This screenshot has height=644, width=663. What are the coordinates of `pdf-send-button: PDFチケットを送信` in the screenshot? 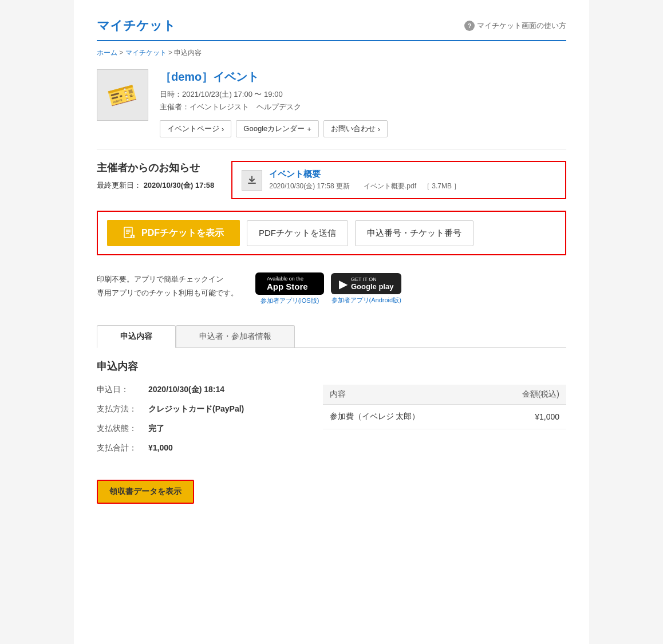 It's located at (298, 234).